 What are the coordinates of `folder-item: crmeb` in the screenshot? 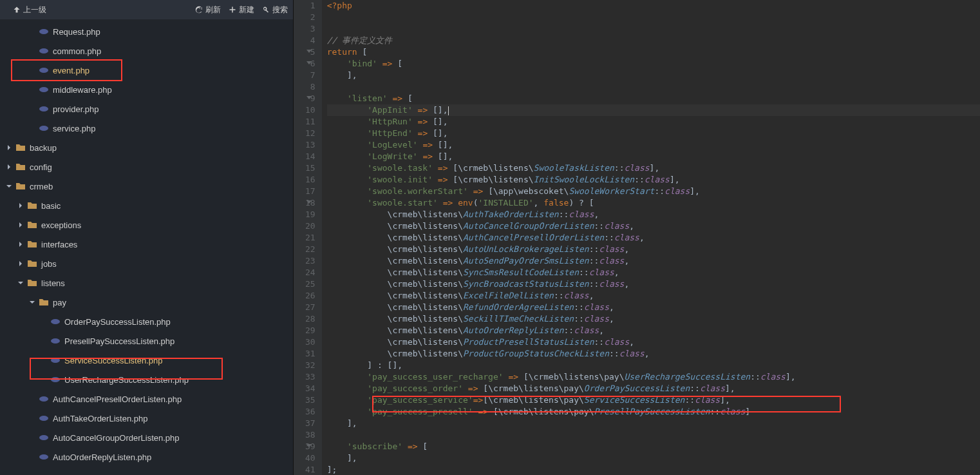 It's located at (147, 186).